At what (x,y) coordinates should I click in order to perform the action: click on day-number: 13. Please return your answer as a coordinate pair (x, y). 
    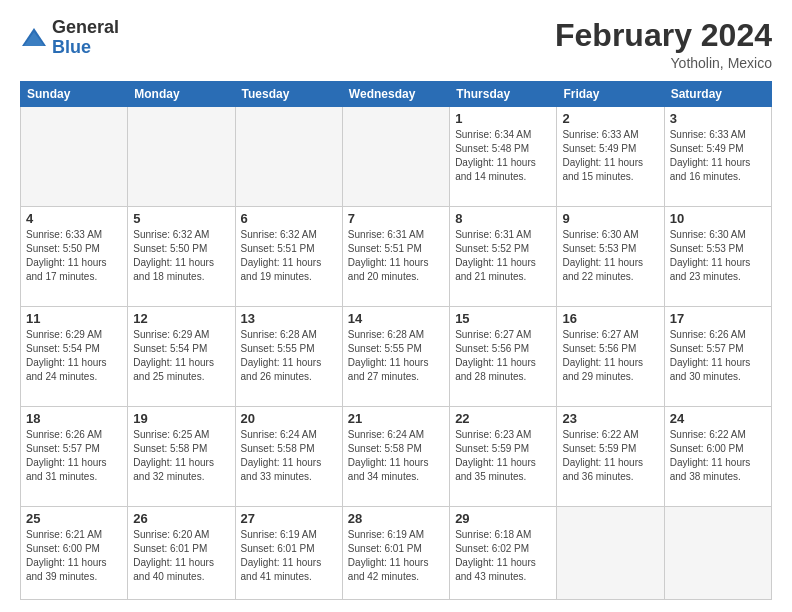
    Looking at the image, I should click on (289, 318).